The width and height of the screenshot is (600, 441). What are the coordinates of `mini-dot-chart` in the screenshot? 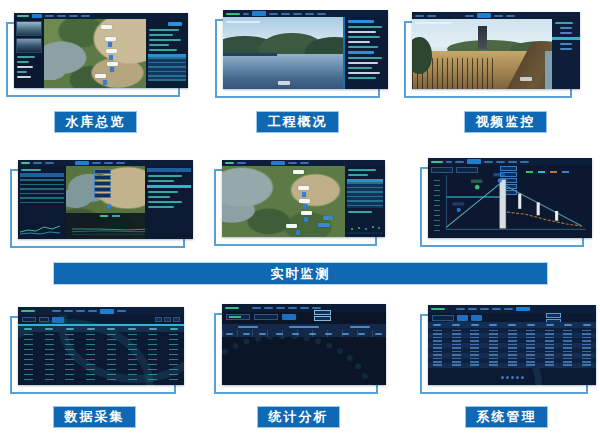 It's located at (365, 228).